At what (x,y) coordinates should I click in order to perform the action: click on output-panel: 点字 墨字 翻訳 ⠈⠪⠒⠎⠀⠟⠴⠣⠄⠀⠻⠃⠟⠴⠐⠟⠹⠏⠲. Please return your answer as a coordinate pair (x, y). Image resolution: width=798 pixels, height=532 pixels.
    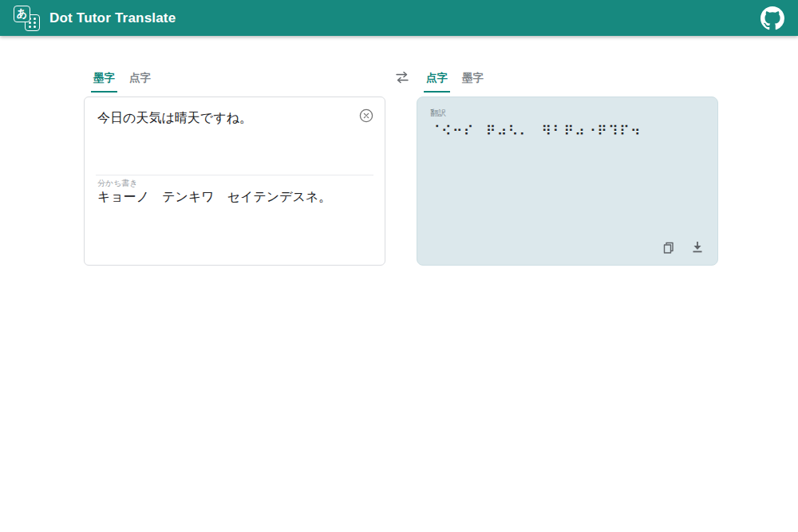
    Looking at the image, I should click on (567, 166).